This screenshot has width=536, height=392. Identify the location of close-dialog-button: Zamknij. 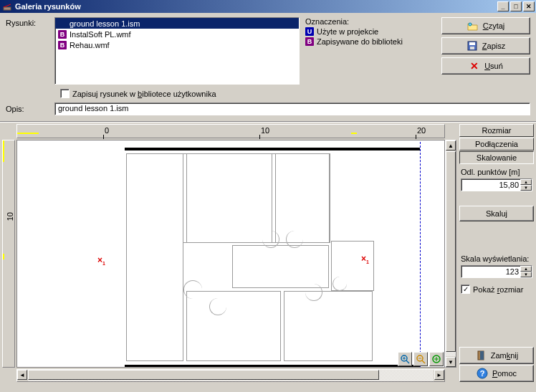
(497, 355).